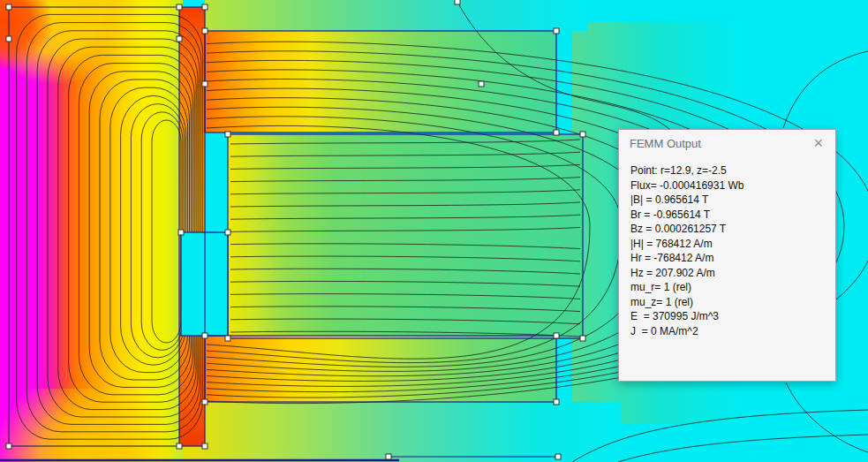  I want to click on output-line-flux: Flux= -0.000416931 Wb, so click(733, 186).